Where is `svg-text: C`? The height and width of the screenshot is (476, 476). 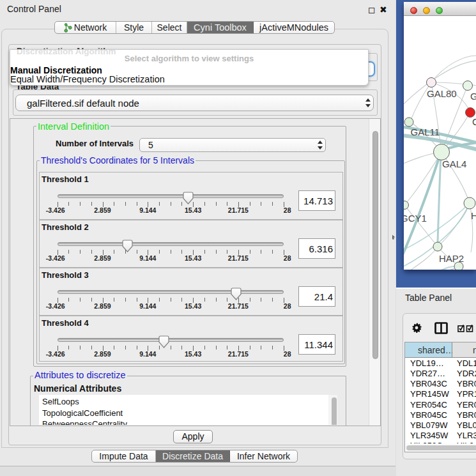 svg-text: C is located at coordinates (474, 121).